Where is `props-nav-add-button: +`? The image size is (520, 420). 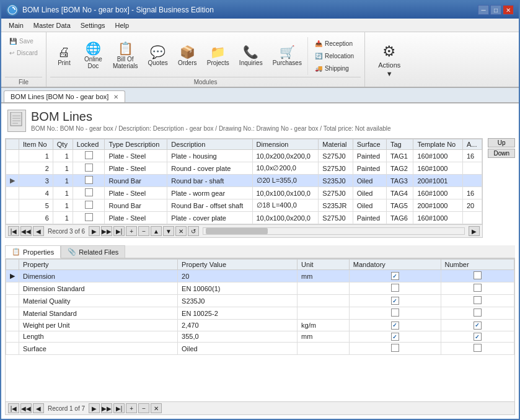
props-nav-add-button: + is located at coordinates (131, 408).